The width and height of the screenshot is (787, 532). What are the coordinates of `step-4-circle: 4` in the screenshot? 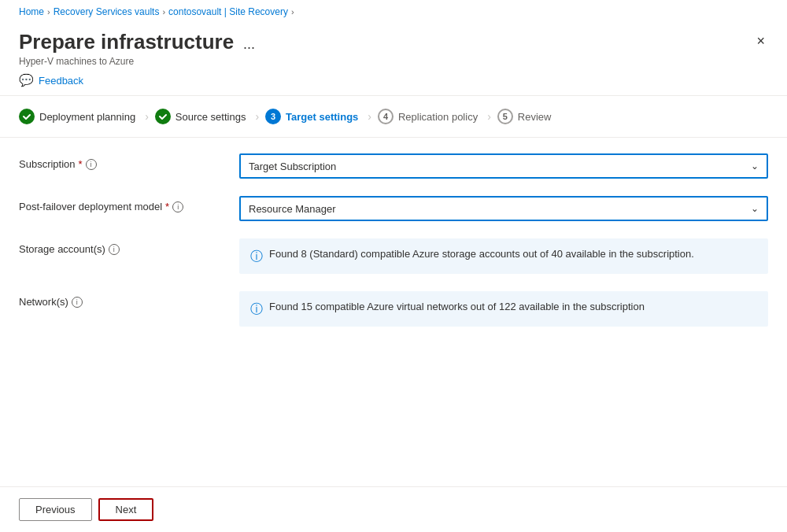 It's located at (386, 116).